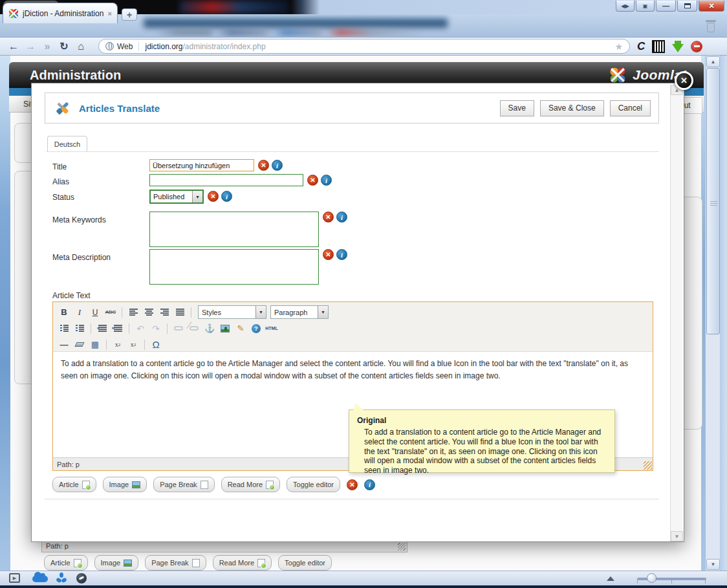 The width and height of the screenshot is (727, 588). Describe the element at coordinates (118, 345) in the screenshot. I see `subscript-icon: x2` at that location.